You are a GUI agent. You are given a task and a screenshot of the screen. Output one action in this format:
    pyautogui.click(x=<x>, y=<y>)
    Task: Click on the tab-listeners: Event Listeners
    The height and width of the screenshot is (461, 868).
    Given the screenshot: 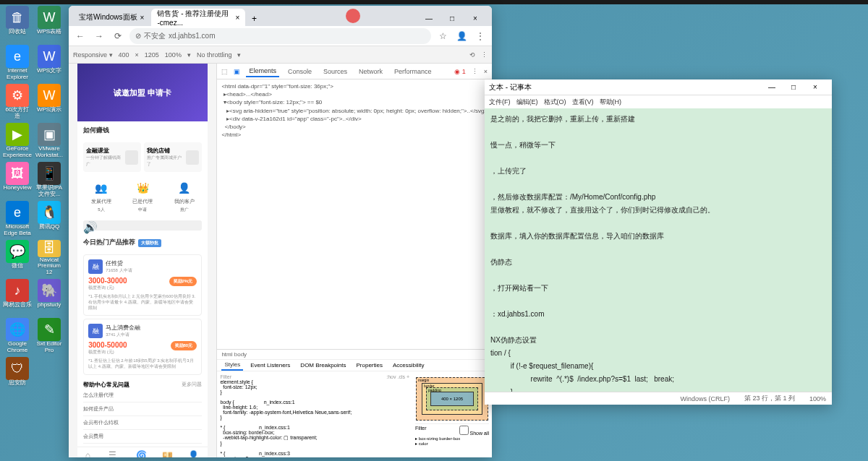 What is the action you would take?
    pyautogui.click(x=271, y=366)
    